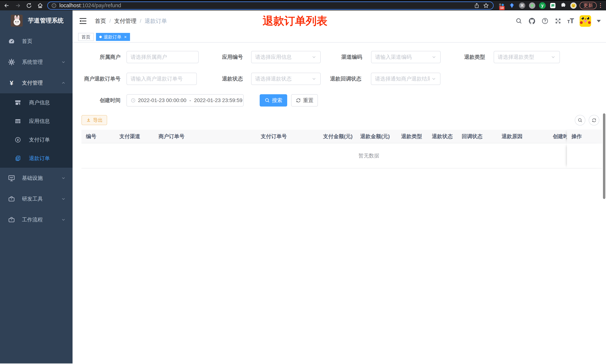 The image size is (606, 364). I want to click on browser-forward-button, so click(18, 5).